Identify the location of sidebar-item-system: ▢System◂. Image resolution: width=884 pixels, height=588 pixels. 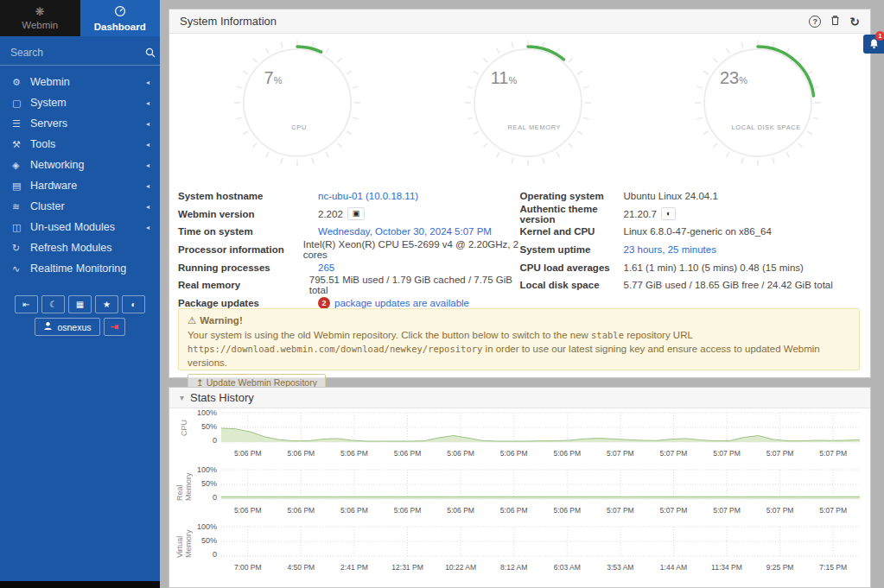
(79, 103).